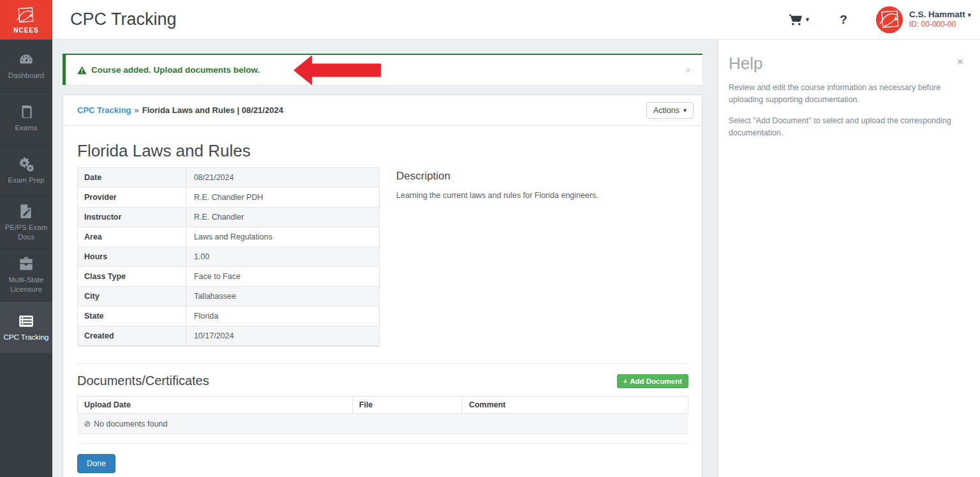  I want to click on sidebar-item-cpc-tracking: CPC Tracking, so click(26, 328).